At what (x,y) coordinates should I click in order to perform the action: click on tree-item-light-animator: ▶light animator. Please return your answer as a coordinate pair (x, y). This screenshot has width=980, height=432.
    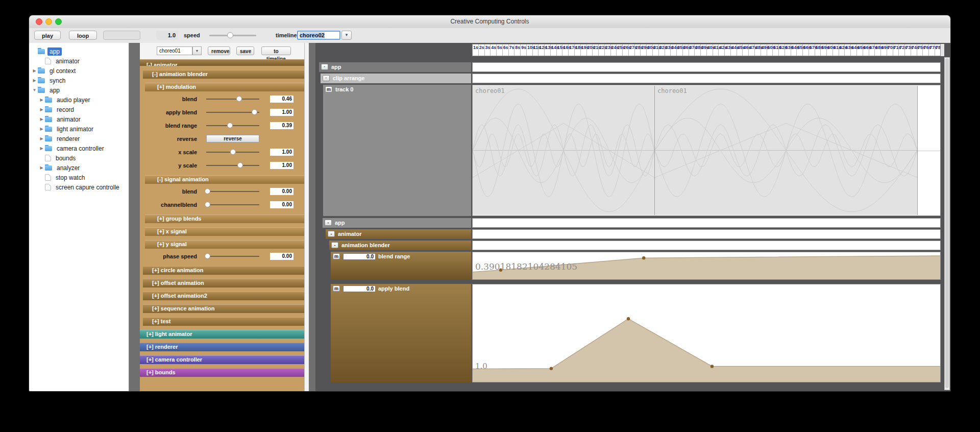
    Looking at the image, I should click on (79, 129).